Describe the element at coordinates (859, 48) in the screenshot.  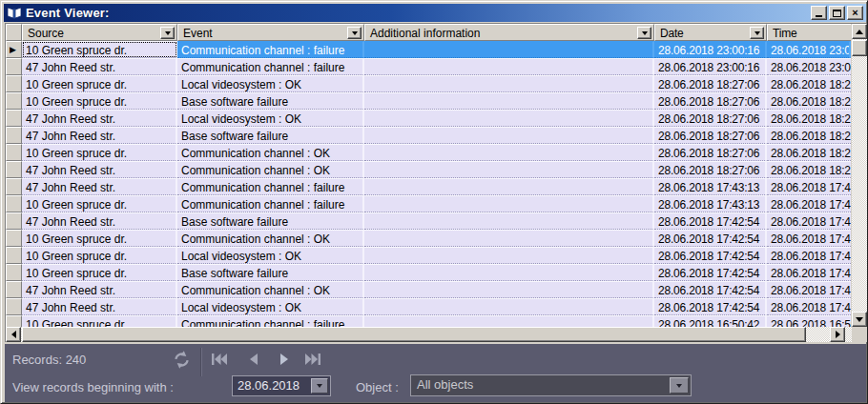
I see `vertical-scroll-thumb` at that location.